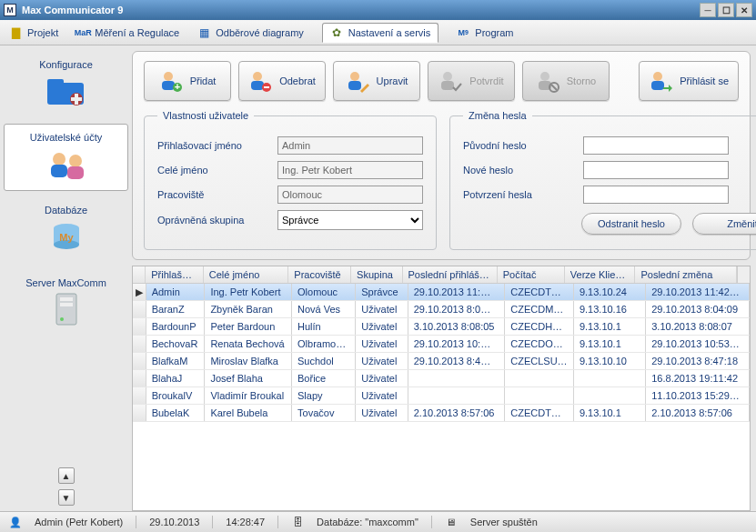 The image size is (756, 532). I want to click on edit-button: Upravit, so click(377, 81).